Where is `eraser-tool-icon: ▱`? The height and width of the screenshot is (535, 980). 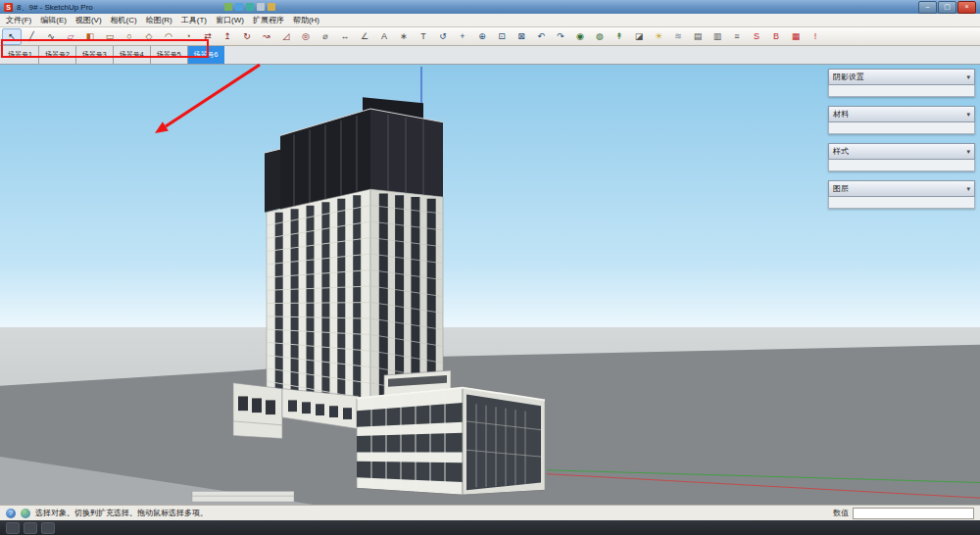
eraser-tool-icon: ▱ is located at coordinates (71, 37).